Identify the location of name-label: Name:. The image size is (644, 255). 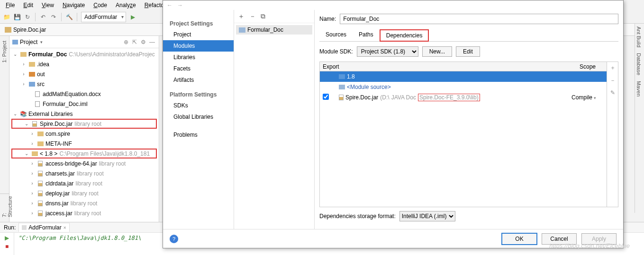
(328, 19).